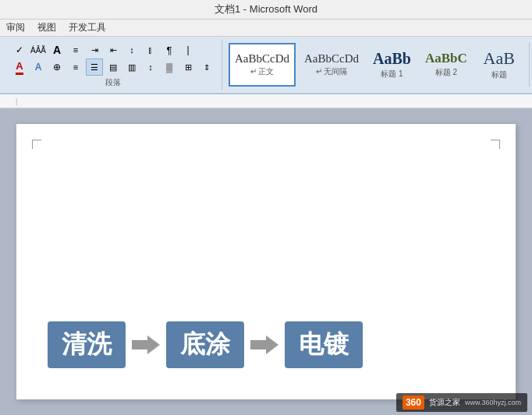 This screenshot has height=415, width=532. I want to click on style-biaoti1-label: 标题 1, so click(392, 74).